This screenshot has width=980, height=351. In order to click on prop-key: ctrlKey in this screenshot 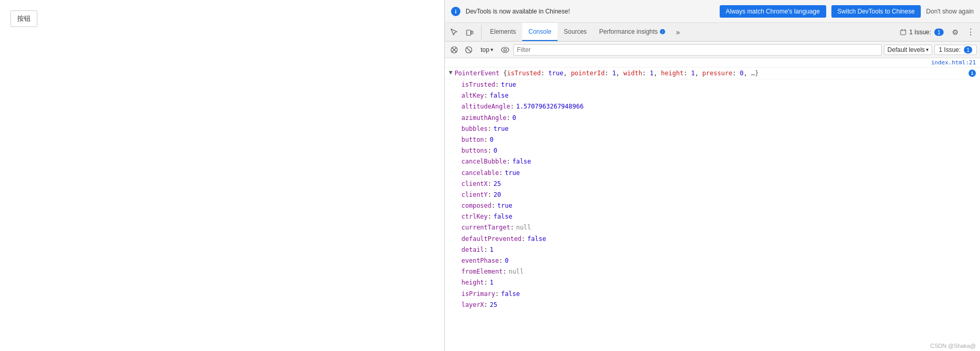, I will do `click(475, 217)`.